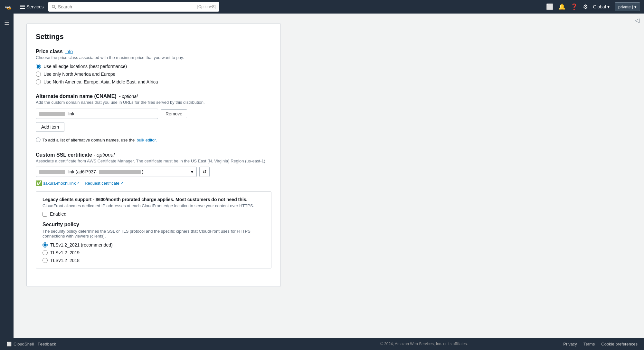 The image size is (644, 350). Describe the element at coordinates (50, 127) in the screenshot. I see `add-item-button: Add item` at that location.